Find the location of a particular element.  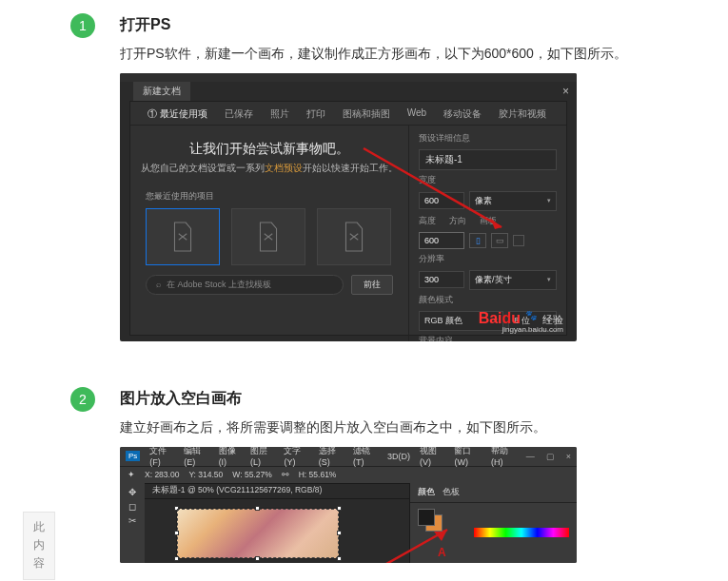

side-sticky-tab: 此 内 容 is located at coordinates (39, 546).